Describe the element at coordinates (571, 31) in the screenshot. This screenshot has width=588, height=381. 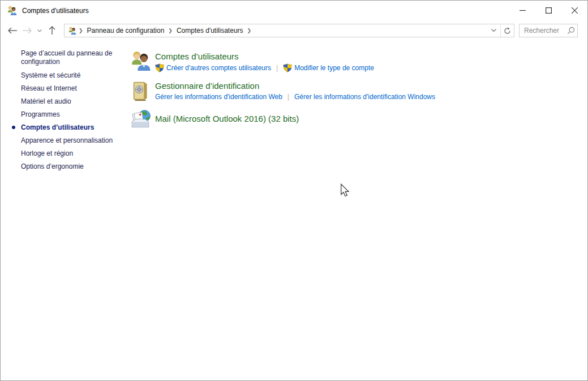
I see `search-icon` at that location.